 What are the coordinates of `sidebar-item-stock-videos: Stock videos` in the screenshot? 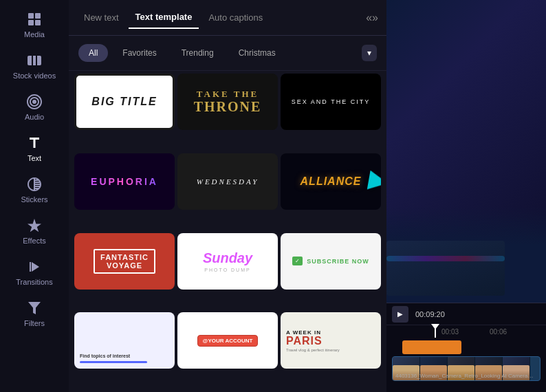 It's located at (34, 66).